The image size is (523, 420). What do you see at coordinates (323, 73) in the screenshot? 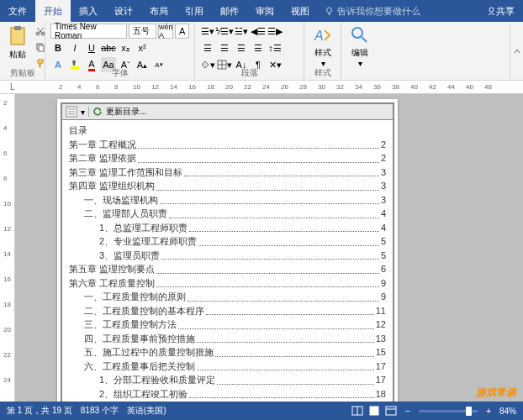
I see `group-styles-label: 样式` at bounding box center [323, 73].